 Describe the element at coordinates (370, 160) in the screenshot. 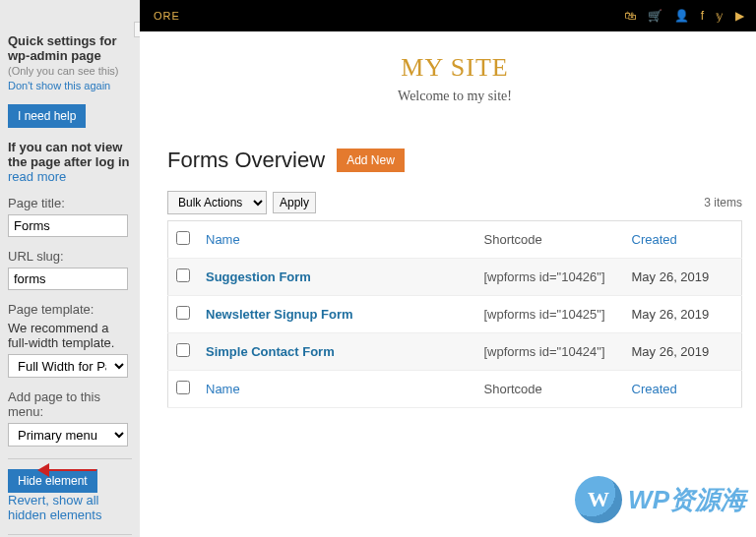

I see `add-new-button: Add New` at that location.